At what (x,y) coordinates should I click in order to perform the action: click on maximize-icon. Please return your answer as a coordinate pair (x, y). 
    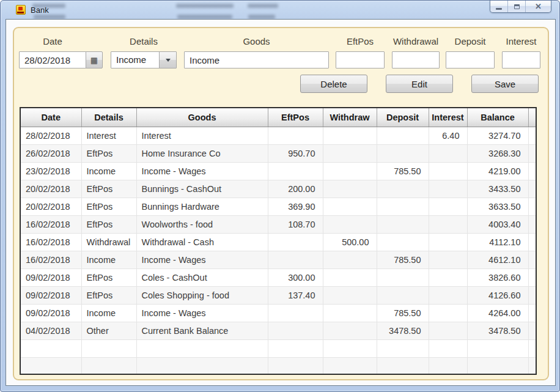
    Looking at the image, I should click on (517, 7).